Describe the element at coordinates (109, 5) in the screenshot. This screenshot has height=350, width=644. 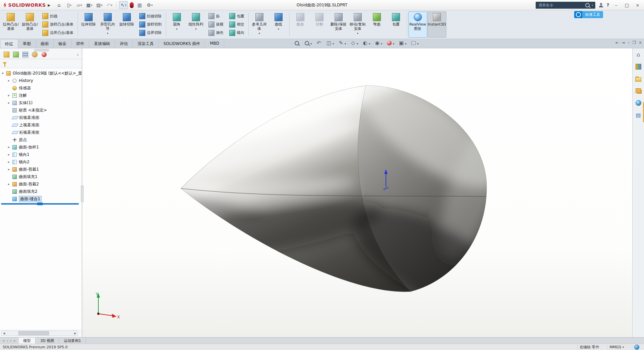
I see `undo-icon: ↶▾` at that location.